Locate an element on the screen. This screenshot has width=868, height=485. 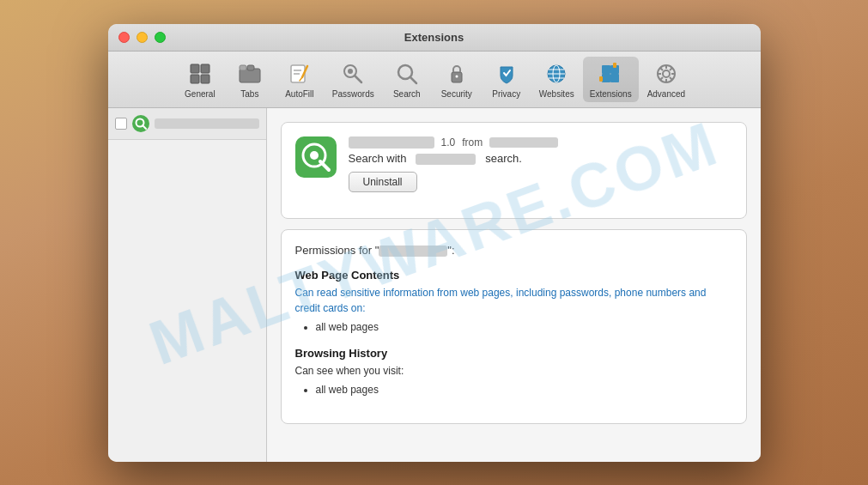
permissions-title: Permissions for "": is located at coordinates (513, 251).